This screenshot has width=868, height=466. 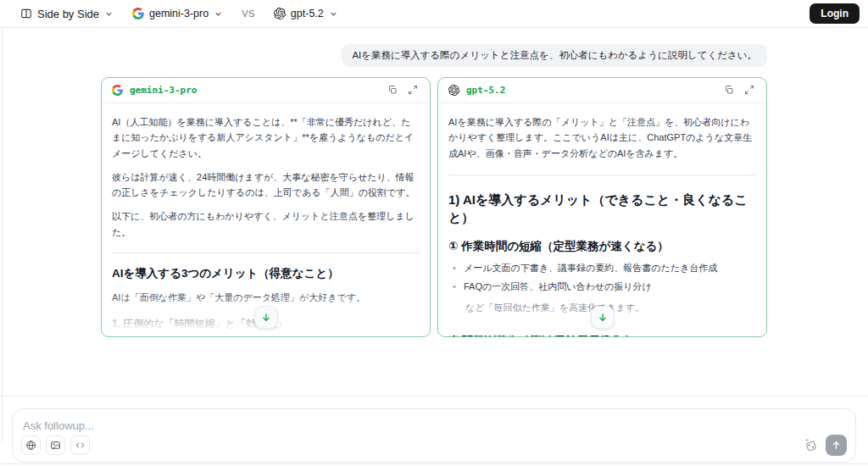 I want to click on followup-input, so click(x=310, y=425).